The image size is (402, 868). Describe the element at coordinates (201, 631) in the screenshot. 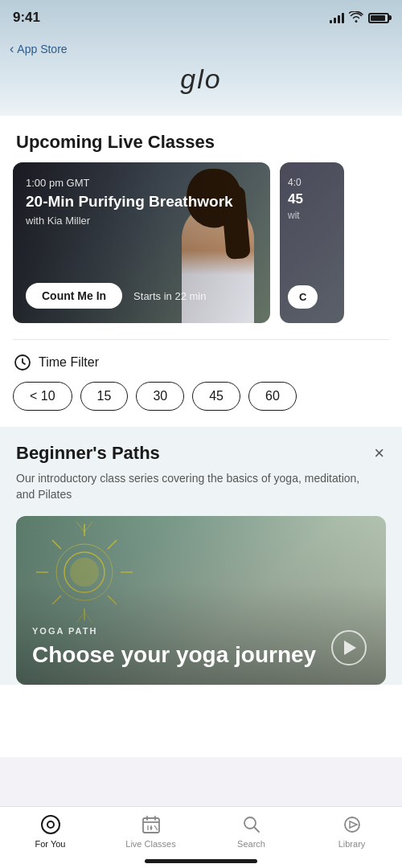

I see `yoga-path-label: YOGA PATH` at that location.